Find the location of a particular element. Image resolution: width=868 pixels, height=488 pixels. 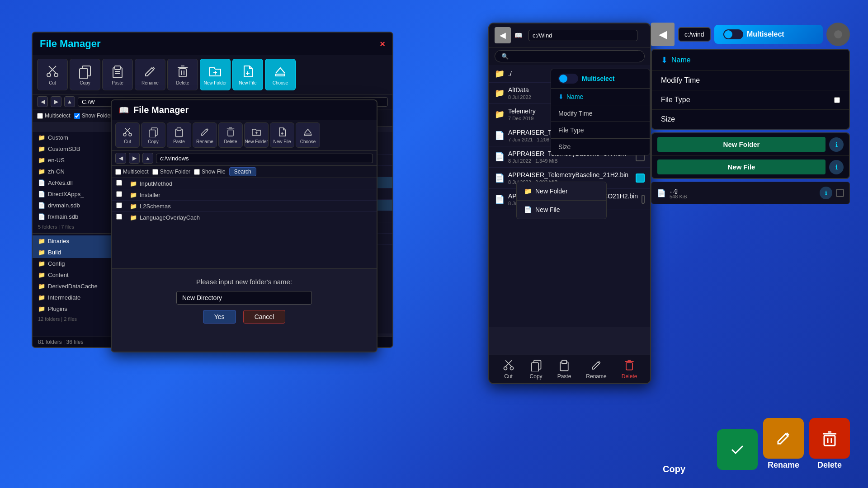

win2-back-nav: ◀ is located at coordinates (121, 158).